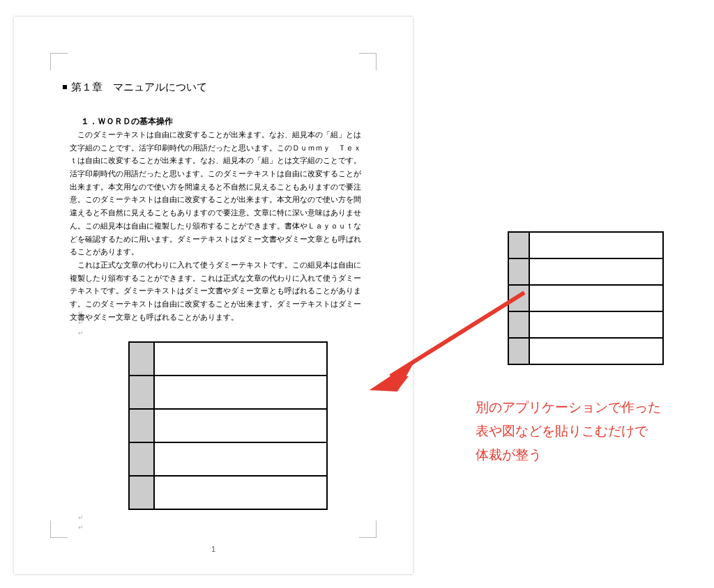 This screenshot has width=714, height=588. I want to click on caption-line-2: 表や図などを貼りこむだけで, so click(594, 431).